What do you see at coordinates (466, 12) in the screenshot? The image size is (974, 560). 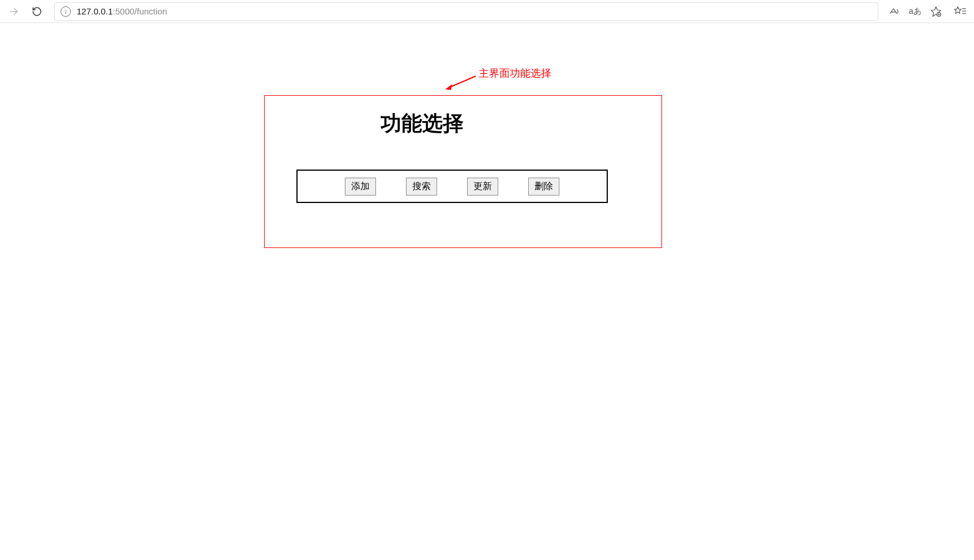 I see `address-bar: i 127.0.0.1:5000/function` at bounding box center [466, 12].